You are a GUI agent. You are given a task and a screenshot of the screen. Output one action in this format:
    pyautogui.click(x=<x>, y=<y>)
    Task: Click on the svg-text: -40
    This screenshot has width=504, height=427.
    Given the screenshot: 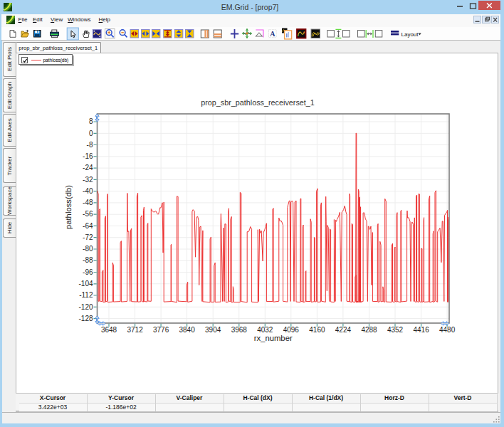 What is the action you would take?
    pyautogui.click(x=88, y=191)
    